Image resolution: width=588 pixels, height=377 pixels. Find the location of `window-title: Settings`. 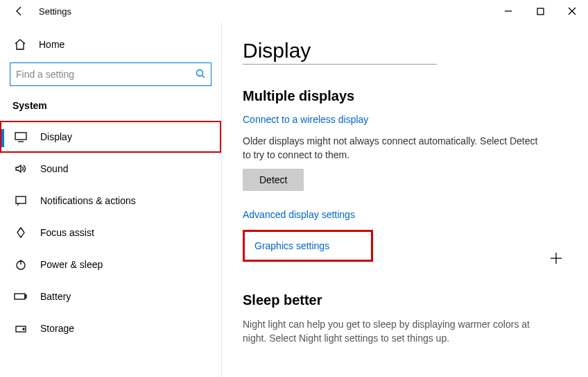

window-title: Settings is located at coordinates (55, 11).